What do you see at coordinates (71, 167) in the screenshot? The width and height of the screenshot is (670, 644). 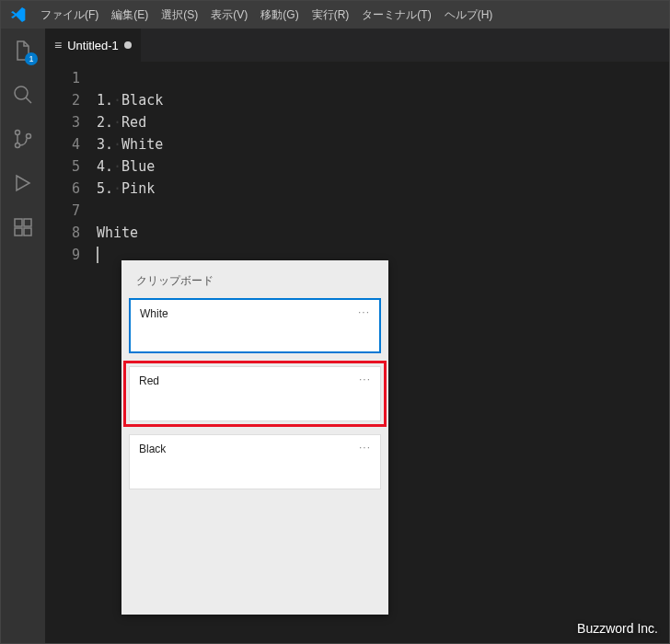 I see `line-number: 5` at bounding box center [71, 167].